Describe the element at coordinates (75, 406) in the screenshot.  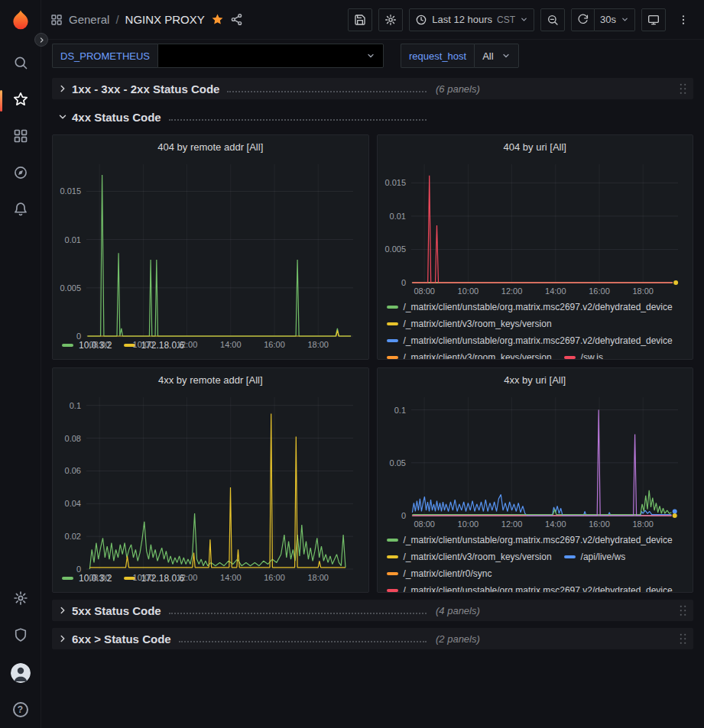
I see `svg-text: 0.1` at that location.